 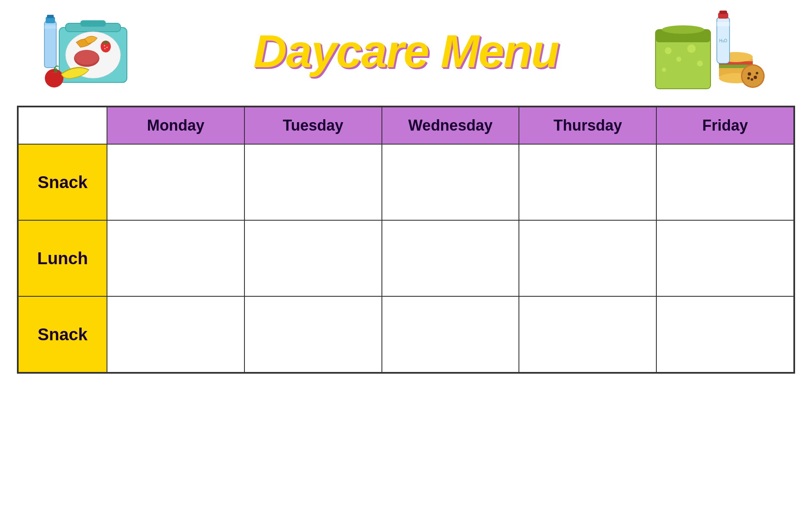 I want to click on cell-lunch-wednesday, so click(x=451, y=258).